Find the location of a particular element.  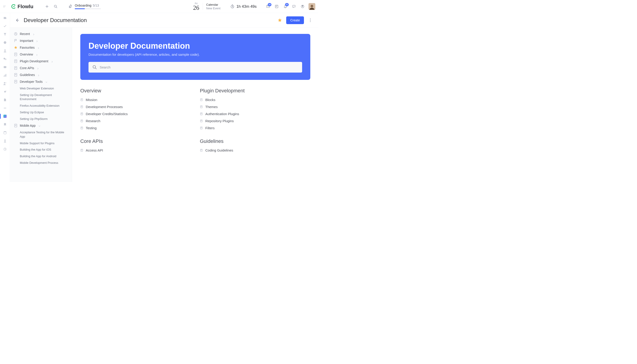

section-item: Developer Credits/Statistics is located at coordinates (136, 114).